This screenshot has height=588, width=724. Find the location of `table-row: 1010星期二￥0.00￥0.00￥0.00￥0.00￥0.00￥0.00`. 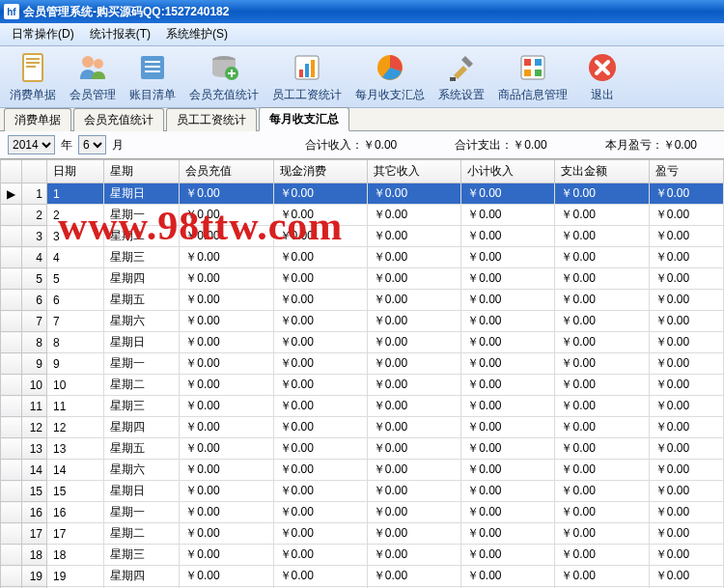

table-row: 1010星期二￥0.00￥0.00￥0.00￥0.00￥0.00￥0.00 is located at coordinates (363, 385).